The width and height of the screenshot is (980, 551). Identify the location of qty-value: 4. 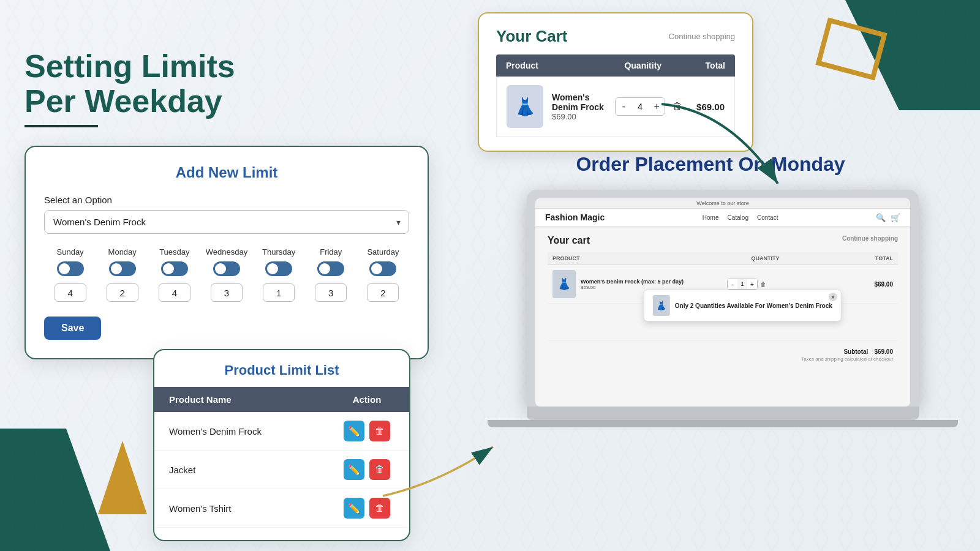
(640, 107).